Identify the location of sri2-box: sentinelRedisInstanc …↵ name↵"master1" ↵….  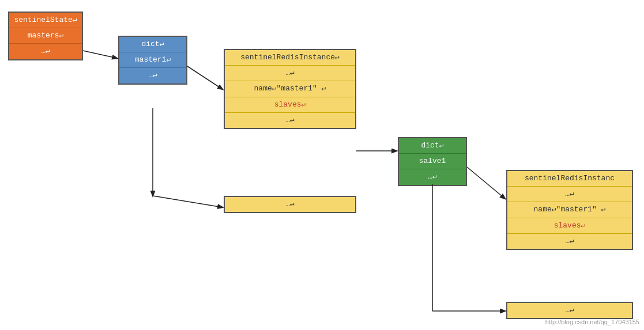
(570, 210).